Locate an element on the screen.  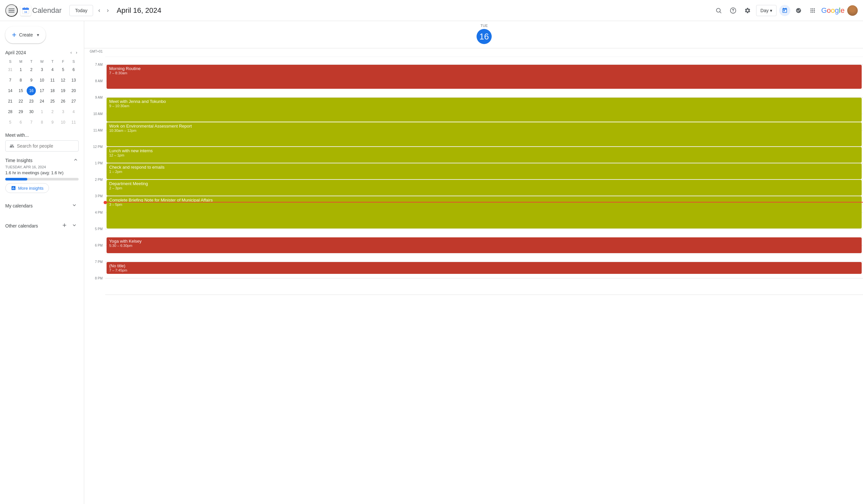
insights-collapse-button is located at coordinates (76, 160).